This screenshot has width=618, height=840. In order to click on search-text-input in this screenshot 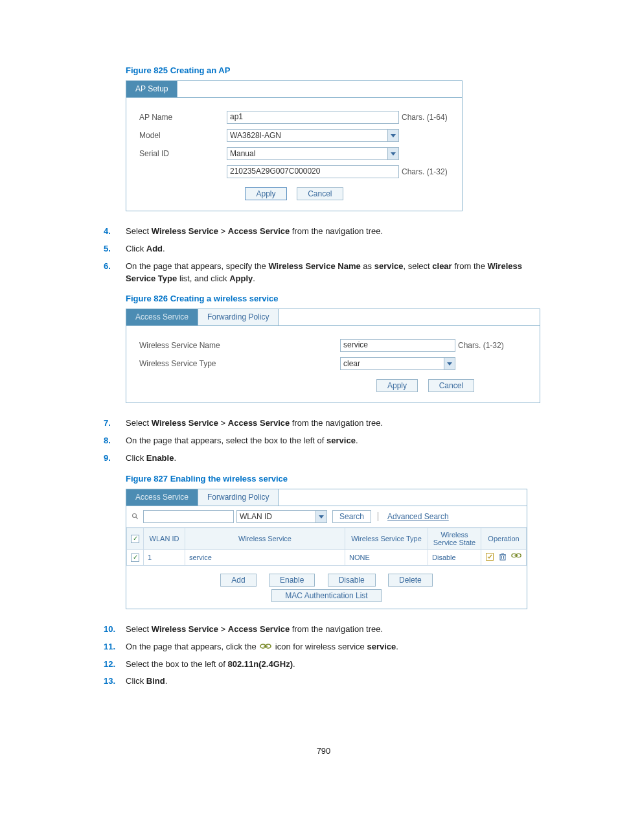, I will do `click(189, 517)`.